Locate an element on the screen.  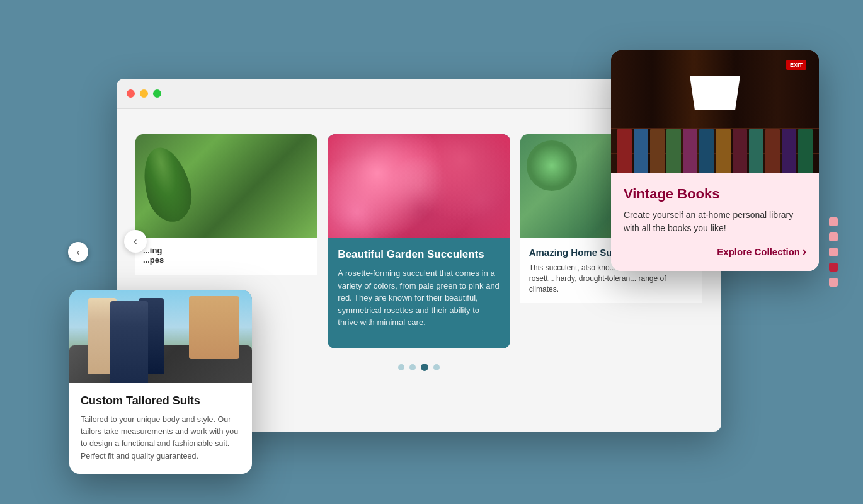
suits-figure1 is located at coordinates (102, 336).